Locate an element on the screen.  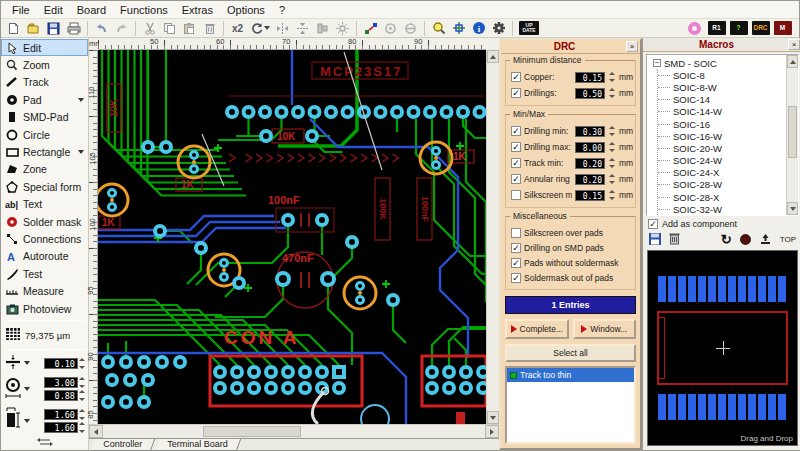
value-field: 0.30 is located at coordinates (590, 132).